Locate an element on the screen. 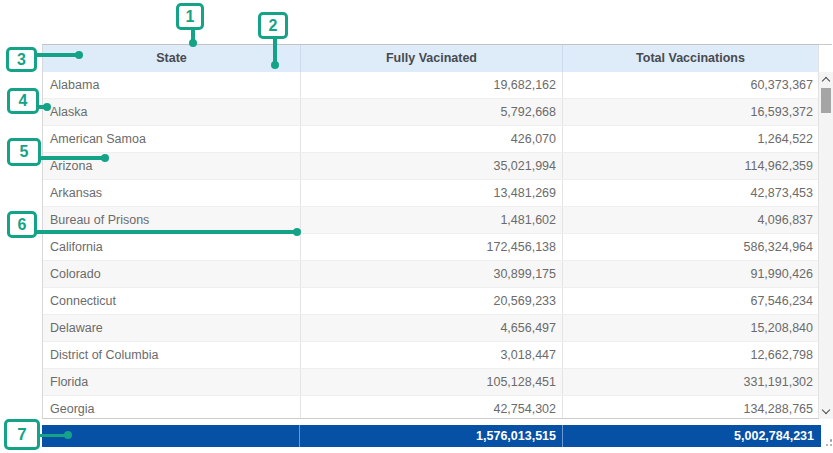 The image size is (833, 453). cell-total-vaccinations: 42,873,453 is located at coordinates (690, 193).